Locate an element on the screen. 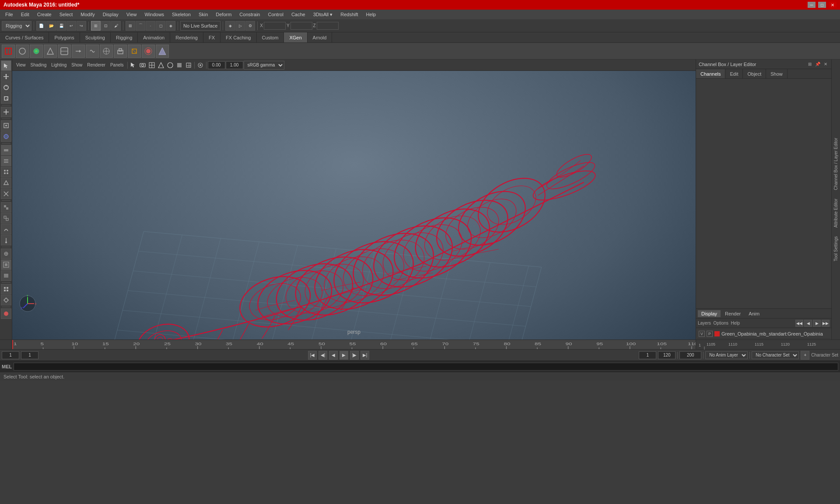 The image size is (840, 504). layer-v-toggle: V is located at coordinates (702, 334).